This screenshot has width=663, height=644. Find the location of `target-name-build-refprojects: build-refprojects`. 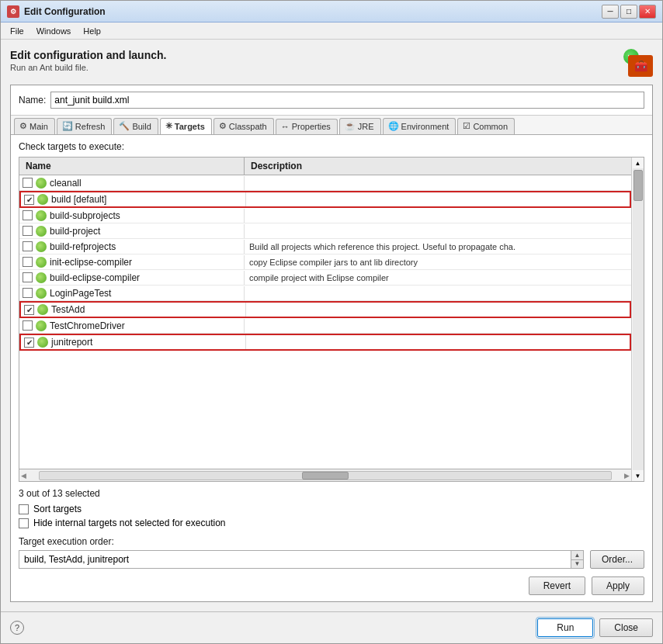

target-name-build-refprojects: build-refprojects is located at coordinates (82, 247).